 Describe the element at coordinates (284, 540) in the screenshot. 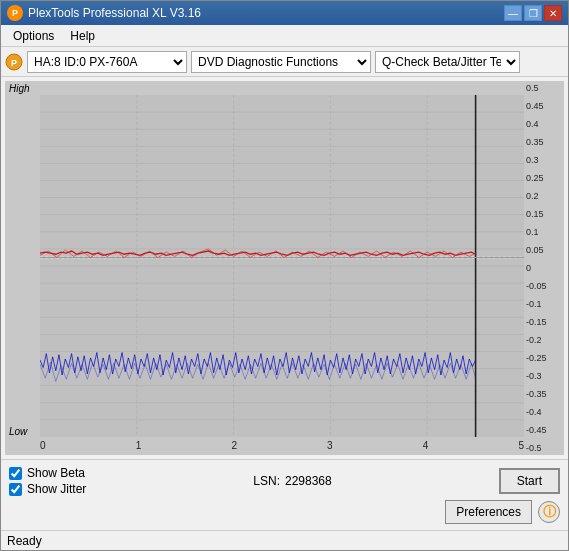

I see `status-bar: Ready` at that location.